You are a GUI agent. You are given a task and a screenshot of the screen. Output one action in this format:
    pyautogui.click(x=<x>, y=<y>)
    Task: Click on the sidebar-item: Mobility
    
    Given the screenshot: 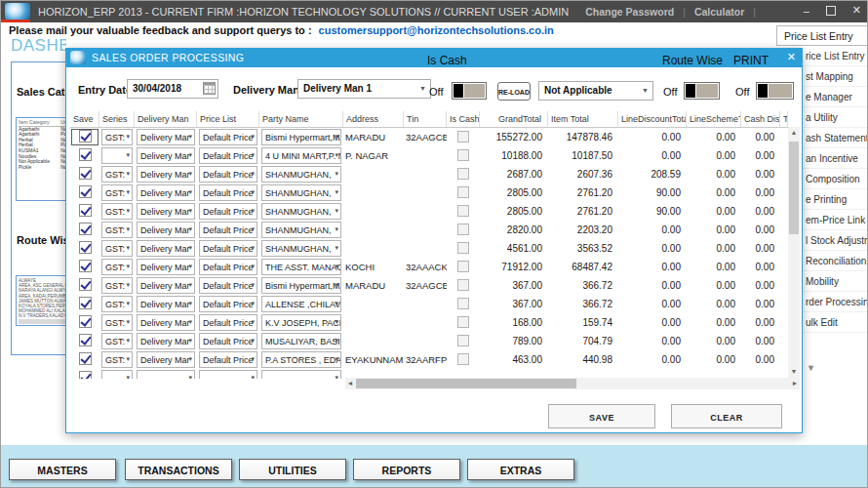 What is the action you would take?
    pyautogui.click(x=835, y=281)
    